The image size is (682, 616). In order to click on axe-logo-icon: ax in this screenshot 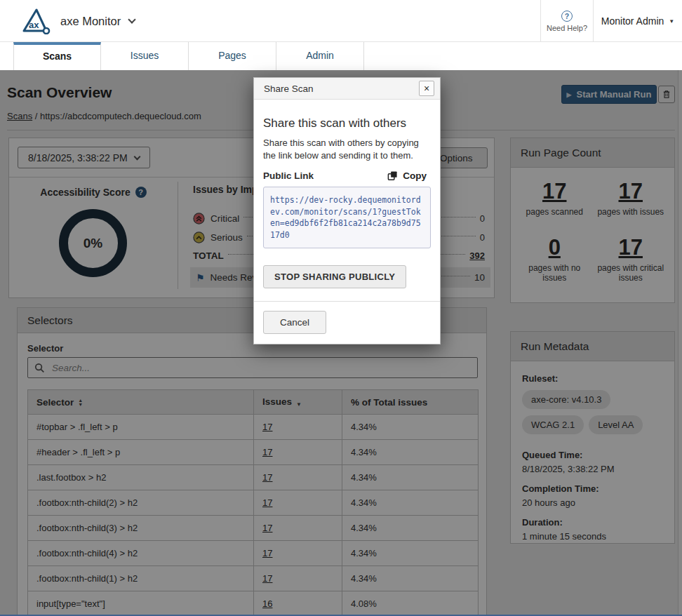, I will do `click(36, 21)`.